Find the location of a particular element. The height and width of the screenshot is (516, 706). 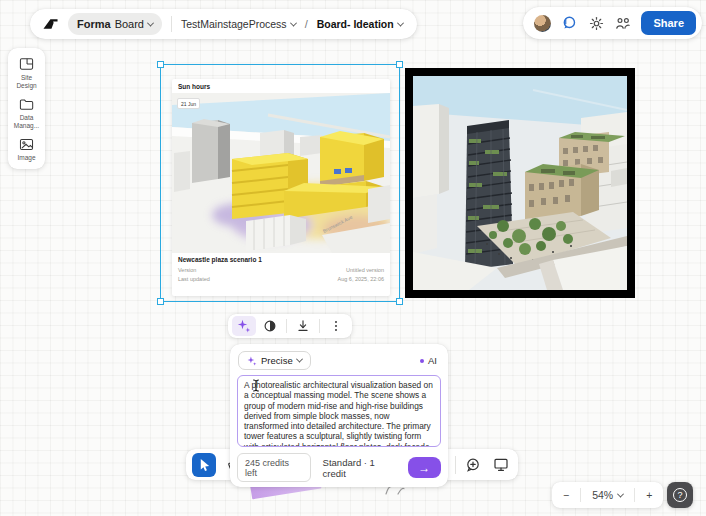

updated-label: Last updated is located at coordinates (194, 279).